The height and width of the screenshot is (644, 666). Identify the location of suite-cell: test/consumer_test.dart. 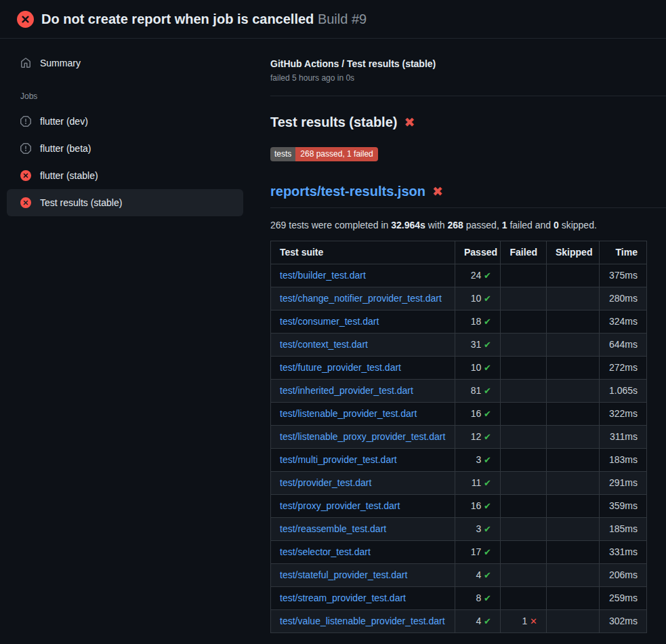
(363, 322).